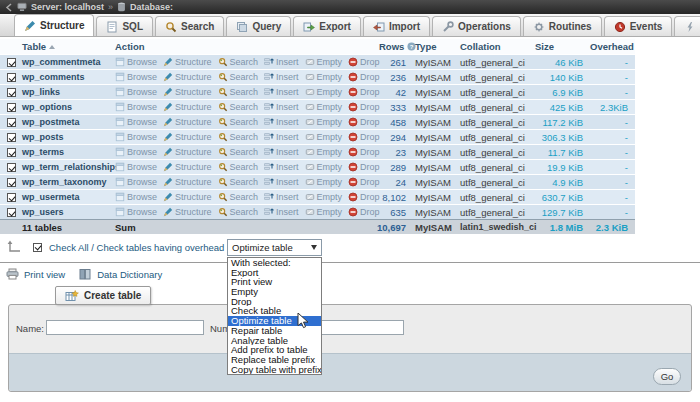  I want to click on menu-option-print-view: Print view, so click(274, 282).